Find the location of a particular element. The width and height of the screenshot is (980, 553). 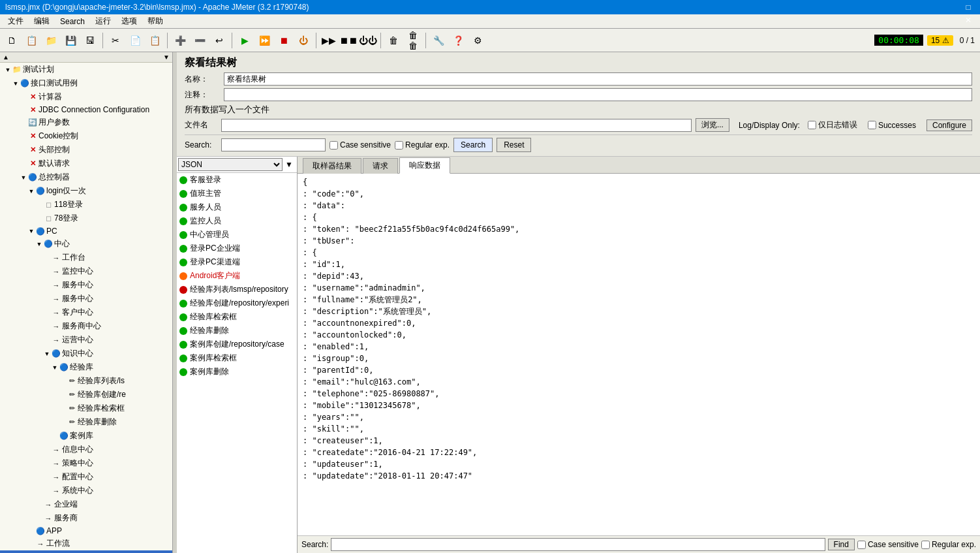

tab-request: 请求 is located at coordinates (380, 166).